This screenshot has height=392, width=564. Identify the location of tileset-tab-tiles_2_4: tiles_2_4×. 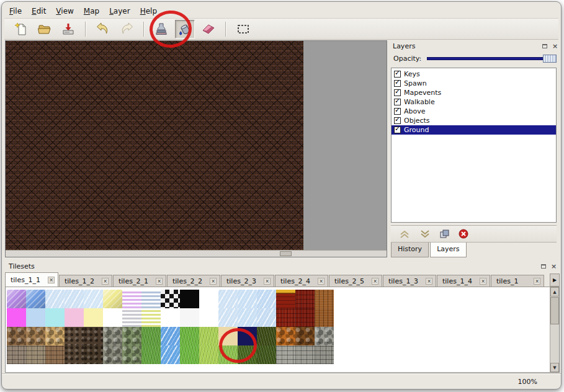
(302, 280).